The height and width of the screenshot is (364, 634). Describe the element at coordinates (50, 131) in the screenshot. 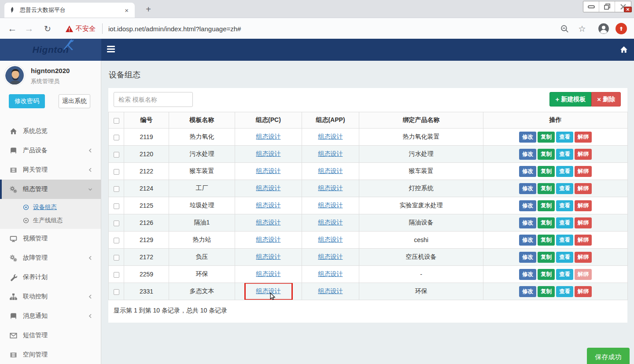

I see `sidebar-item-0: 系统总览` at that location.